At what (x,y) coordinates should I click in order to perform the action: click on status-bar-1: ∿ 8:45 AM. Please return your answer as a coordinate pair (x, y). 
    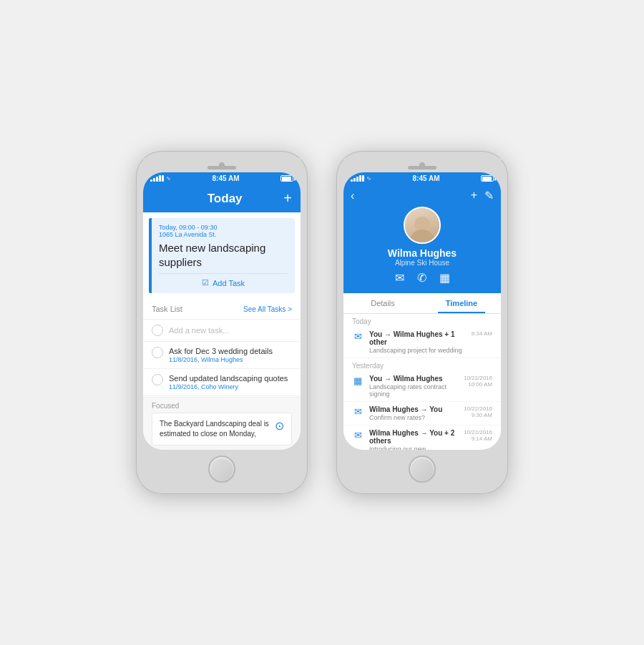
    Looking at the image, I should click on (222, 179).